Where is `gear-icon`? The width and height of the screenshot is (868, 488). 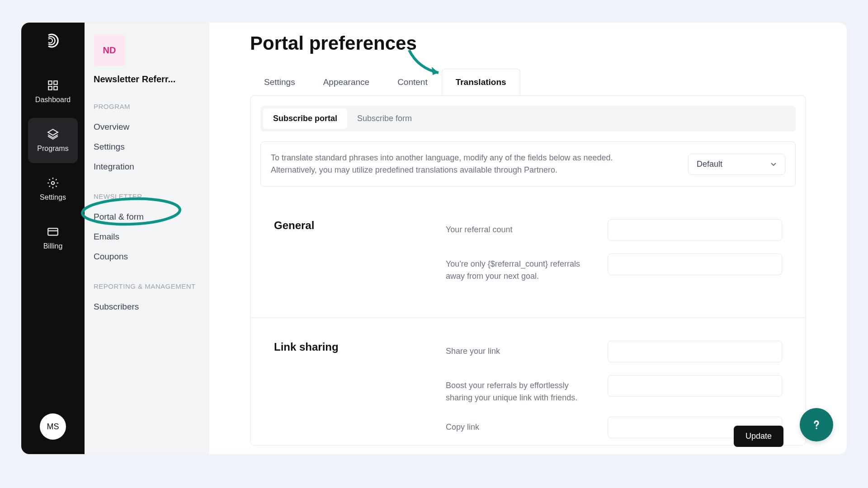 gear-icon is located at coordinates (53, 183).